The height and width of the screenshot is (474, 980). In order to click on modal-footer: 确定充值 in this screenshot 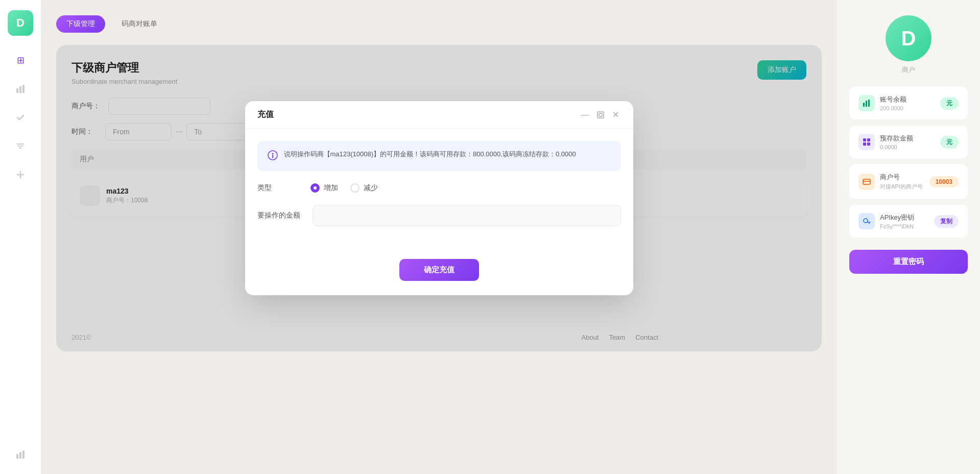, I will do `click(439, 273)`.